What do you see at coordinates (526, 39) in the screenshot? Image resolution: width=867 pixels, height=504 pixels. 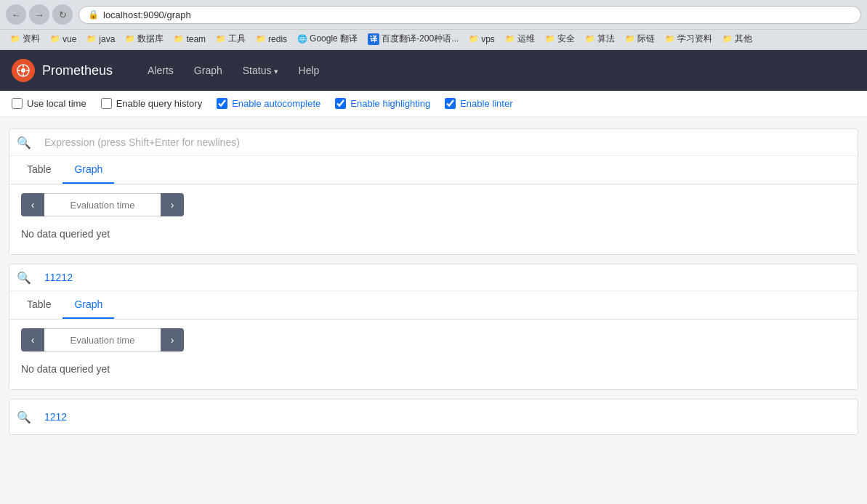 I see `bookmark-label: 运维` at bounding box center [526, 39].